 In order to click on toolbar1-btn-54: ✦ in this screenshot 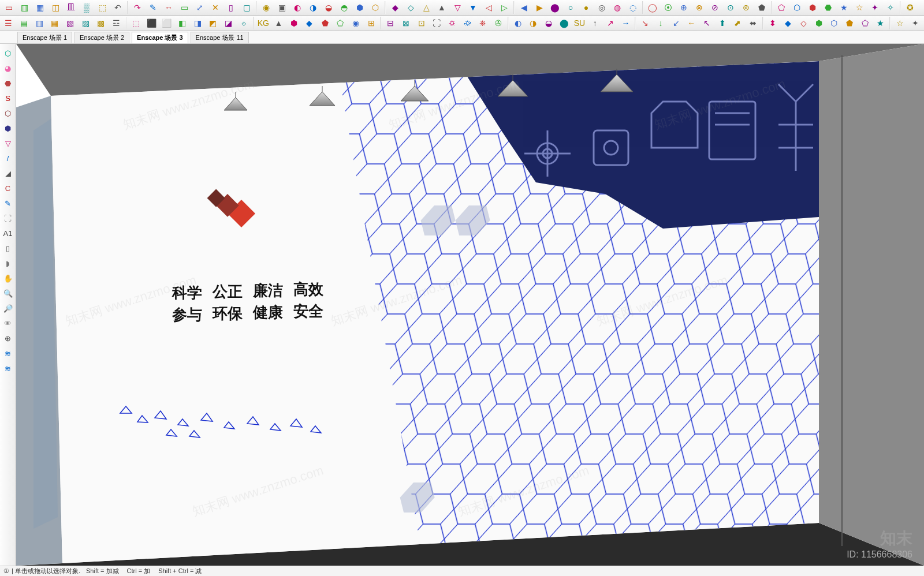, I will do `click(875, 8)`.